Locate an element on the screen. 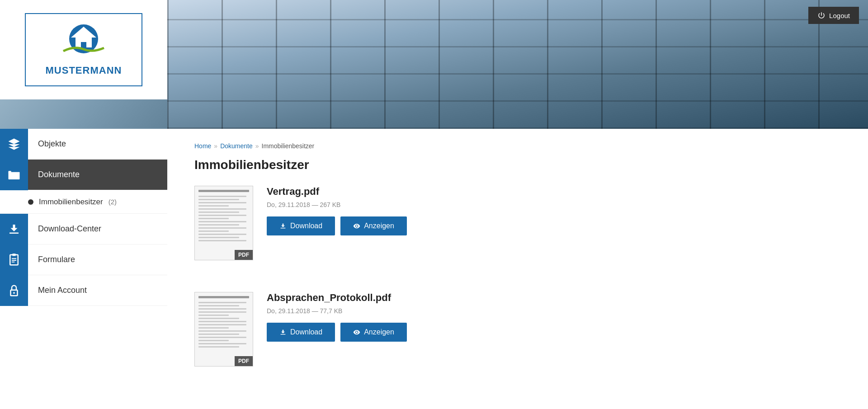 The image size is (868, 409). doc-actions-1: Download Anzeigen is located at coordinates (554, 226).